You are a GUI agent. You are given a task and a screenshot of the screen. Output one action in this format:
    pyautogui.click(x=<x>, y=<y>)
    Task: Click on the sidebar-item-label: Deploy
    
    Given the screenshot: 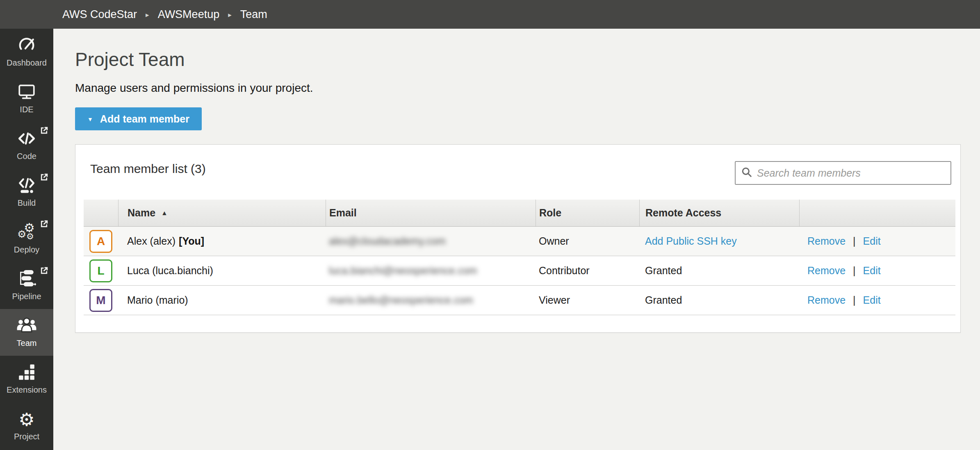 What is the action you would take?
    pyautogui.click(x=27, y=250)
    